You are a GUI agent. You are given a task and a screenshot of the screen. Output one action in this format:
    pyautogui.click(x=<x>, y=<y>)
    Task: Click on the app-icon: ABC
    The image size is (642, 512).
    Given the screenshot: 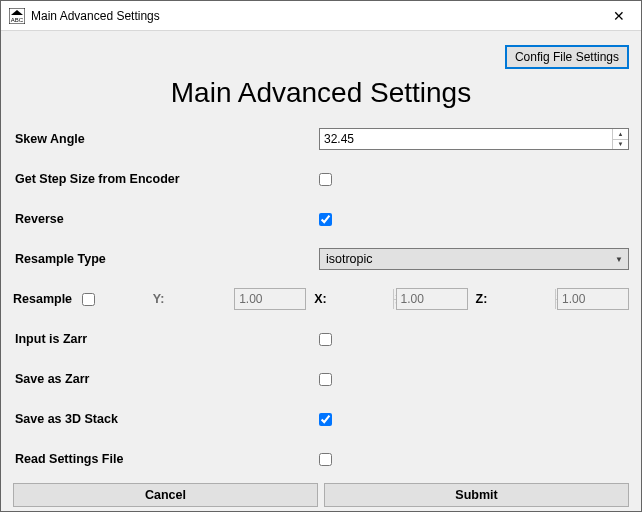 What is the action you would take?
    pyautogui.click(x=17, y=16)
    